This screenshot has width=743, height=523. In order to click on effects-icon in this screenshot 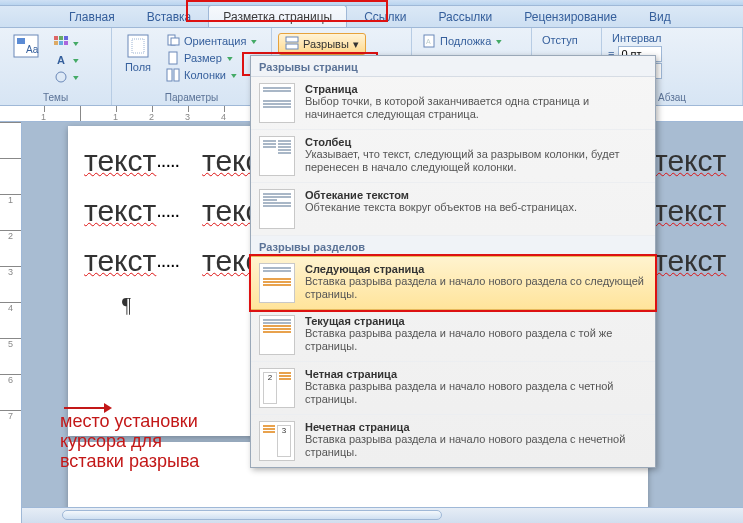, I will do `click(61, 77)`.